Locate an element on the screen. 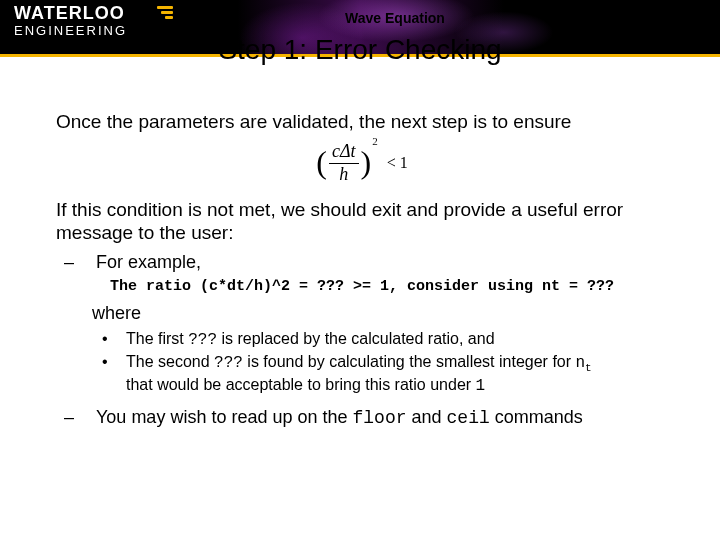 This screenshot has width=720, height=540. sub-bullet-1: •The first ??? is replaced by the calcul… is located at coordinates (391, 340).